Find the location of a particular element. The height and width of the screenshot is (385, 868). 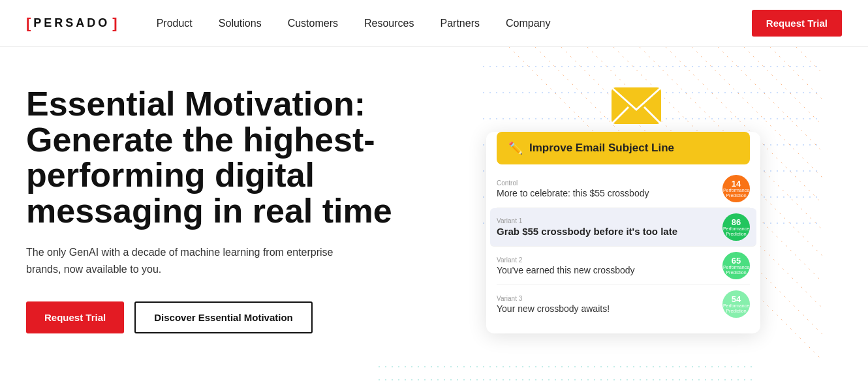

nav-link-company: Company is located at coordinates (528, 23).